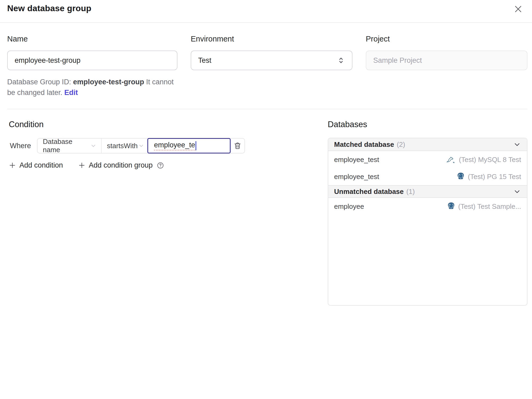 This screenshot has width=532, height=399. I want to click on project-label: Project, so click(447, 39).